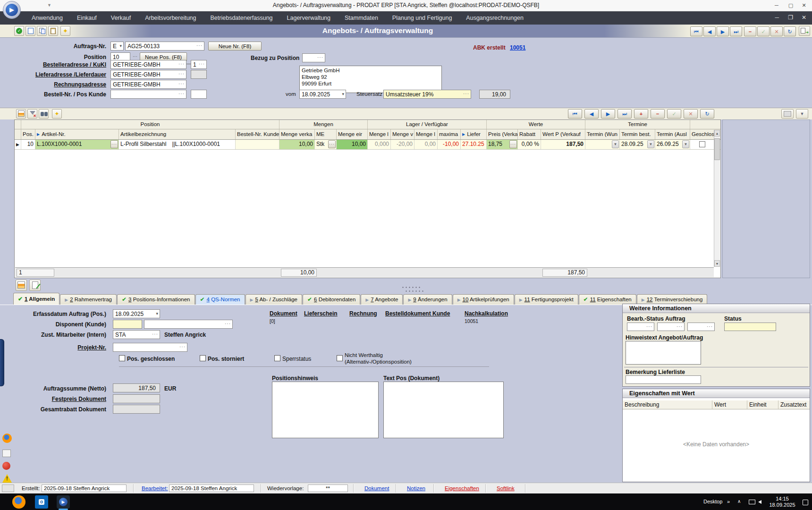  Describe the element at coordinates (428, 299) in the screenshot. I see `tab-aenderungen: 9 Änderungen` at that location.